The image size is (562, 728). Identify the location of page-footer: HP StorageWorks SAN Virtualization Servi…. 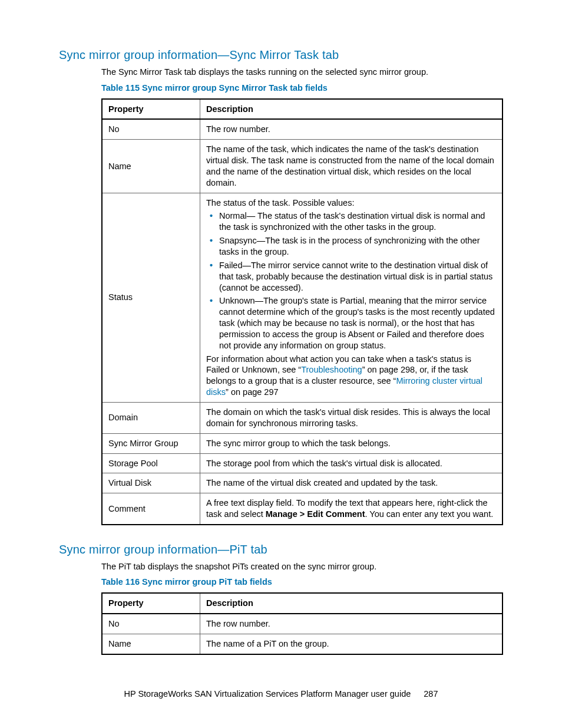
(281, 694).